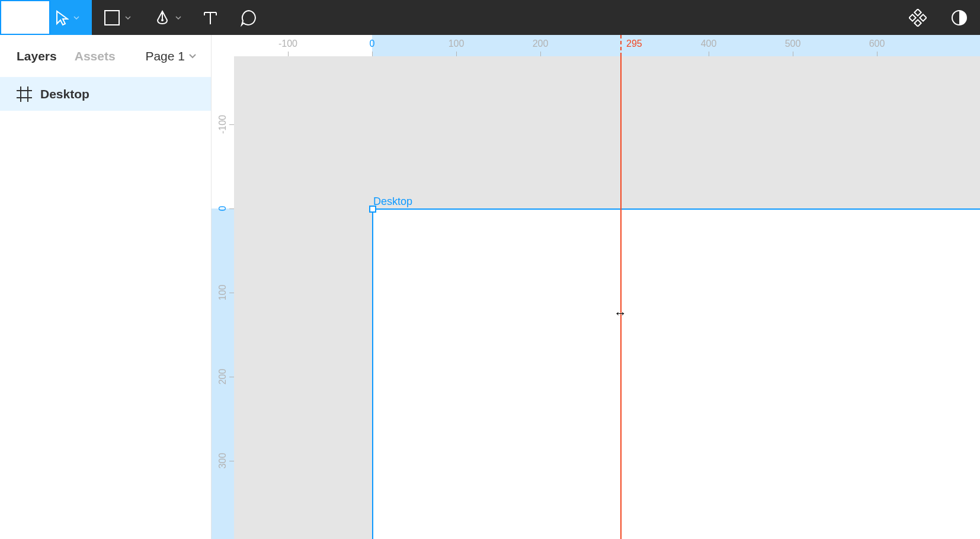 Image resolution: width=980 pixels, height=539 pixels. Describe the element at coordinates (162, 18) in the screenshot. I see `pen-icon` at that location.